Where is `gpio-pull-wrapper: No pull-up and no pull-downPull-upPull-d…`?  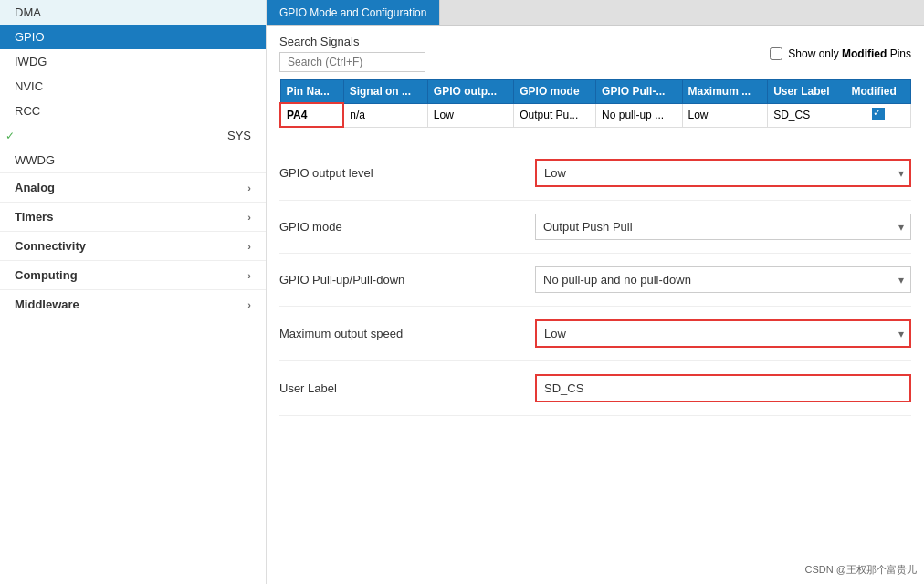 gpio-pull-wrapper: No pull-up and no pull-downPull-upPull-d… is located at coordinates (723, 279).